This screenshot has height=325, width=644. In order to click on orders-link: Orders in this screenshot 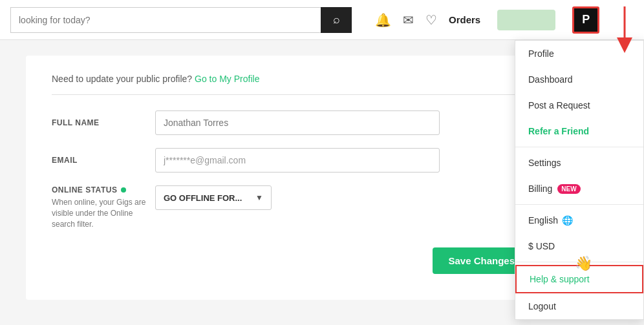, I will do `click(464, 19)`.